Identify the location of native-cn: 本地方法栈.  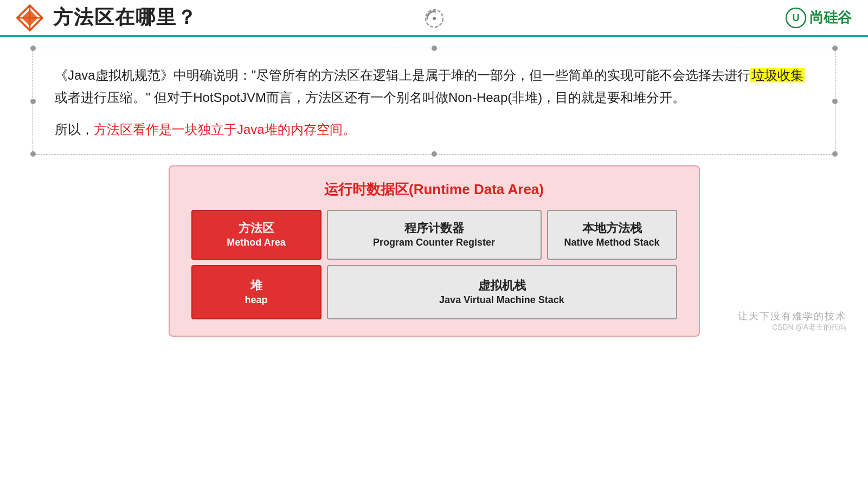
(612, 229).